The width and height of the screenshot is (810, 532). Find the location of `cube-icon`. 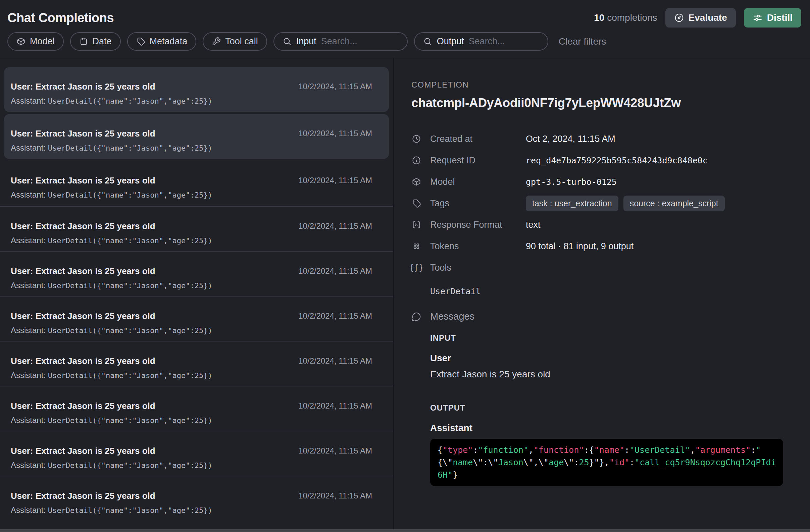

cube-icon is located at coordinates (417, 182).